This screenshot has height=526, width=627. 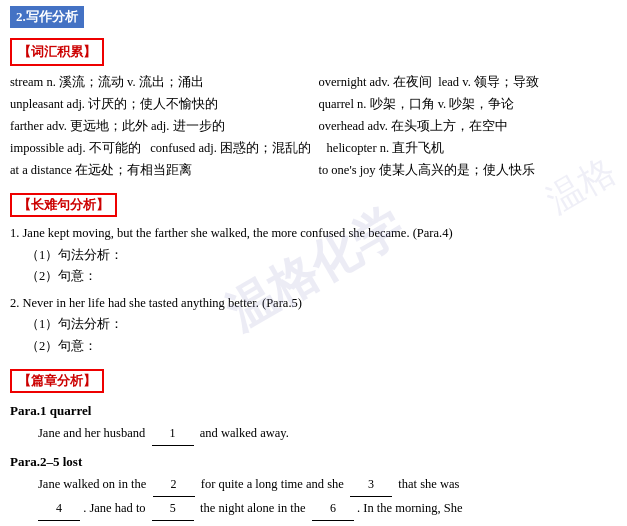 What do you see at coordinates (468, 83) in the screenshot?
I see `vocab-item-2: overnight adv. 在夜间 lead v. 领导；导致` at bounding box center [468, 83].